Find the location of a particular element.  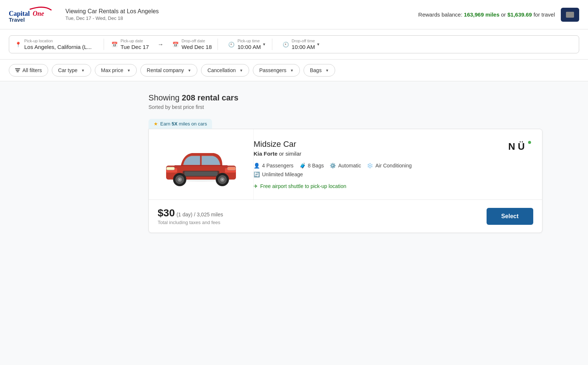

price-detail: (1 day) / 3,025 miles is located at coordinates (200, 215).